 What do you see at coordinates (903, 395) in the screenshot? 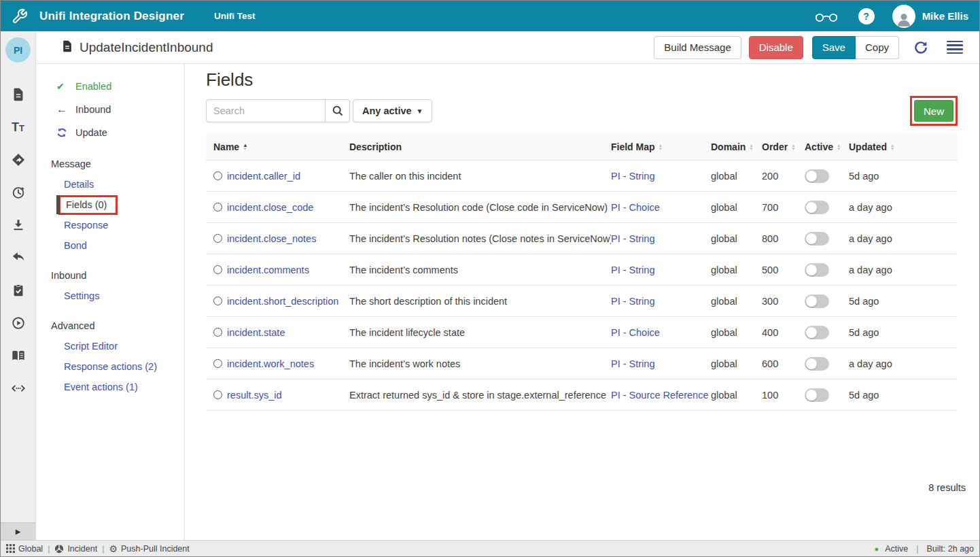
I see `field-updated: 5d ago` at bounding box center [903, 395].